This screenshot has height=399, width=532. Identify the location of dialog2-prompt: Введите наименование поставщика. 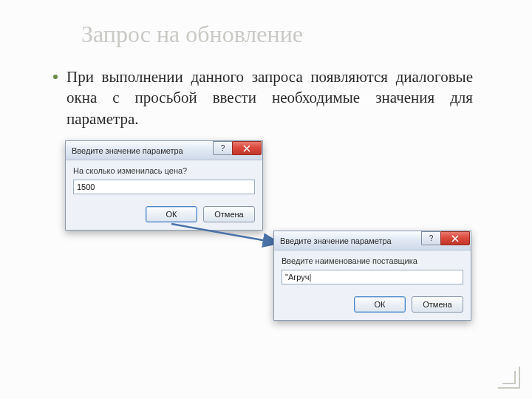
(372, 261).